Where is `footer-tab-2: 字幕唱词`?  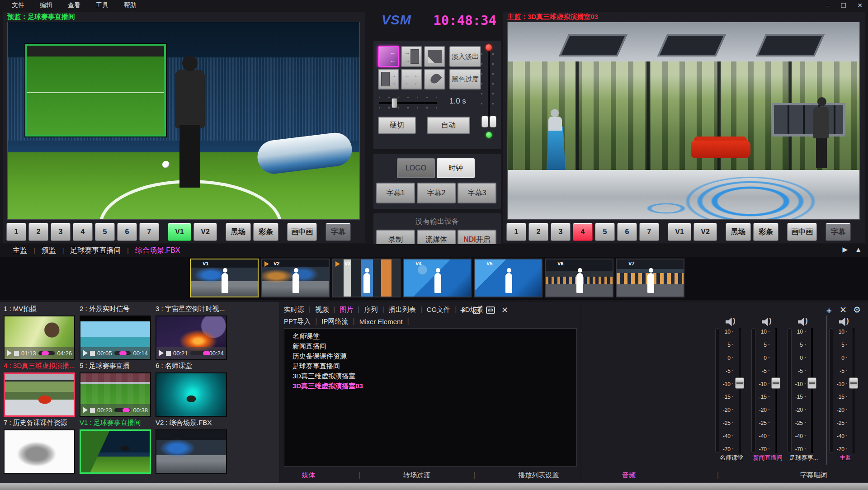 footer-tab-2: 字幕唱词 is located at coordinates (814, 476).